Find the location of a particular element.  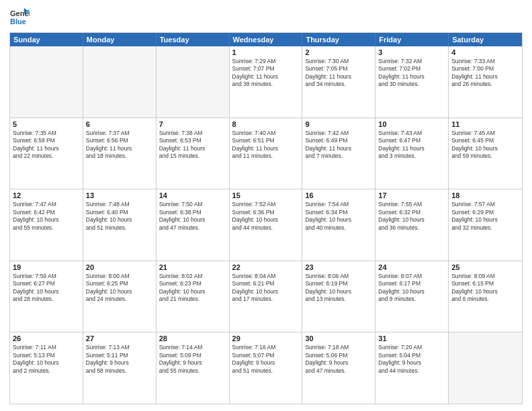

svg-text: Blue is located at coordinates (18, 21).